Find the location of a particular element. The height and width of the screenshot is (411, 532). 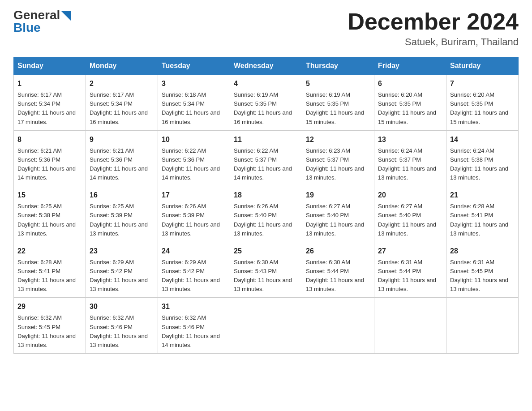

day-number: 17 is located at coordinates (194, 195).